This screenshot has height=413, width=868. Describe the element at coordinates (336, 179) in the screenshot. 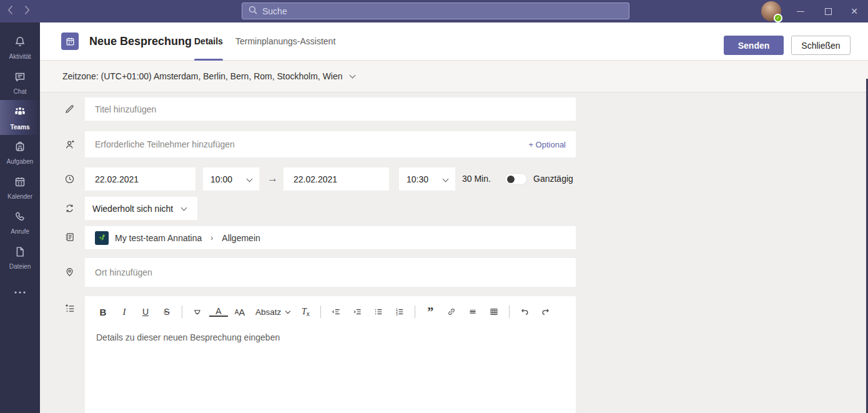

I see `end-date-field` at that location.